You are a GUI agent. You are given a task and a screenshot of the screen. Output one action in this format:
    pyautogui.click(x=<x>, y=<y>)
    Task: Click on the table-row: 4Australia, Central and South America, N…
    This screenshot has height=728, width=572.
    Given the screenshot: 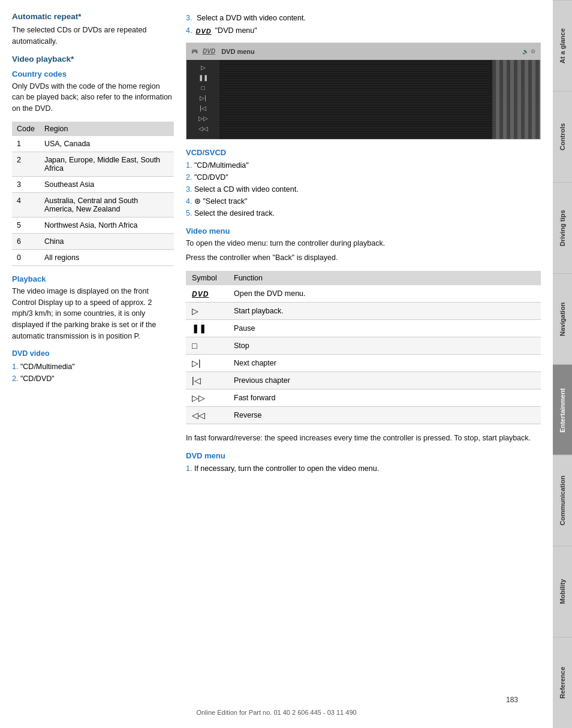 What is the action you would take?
    pyautogui.click(x=93, y=205)
    